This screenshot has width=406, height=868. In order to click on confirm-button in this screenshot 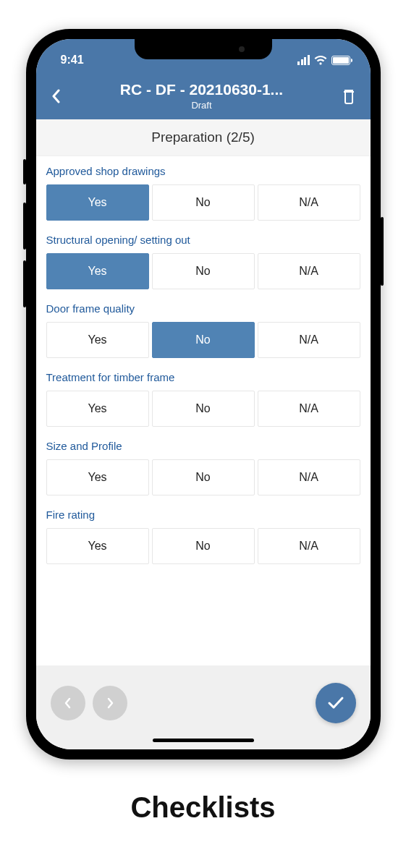, I will do `click(336, 703)`.